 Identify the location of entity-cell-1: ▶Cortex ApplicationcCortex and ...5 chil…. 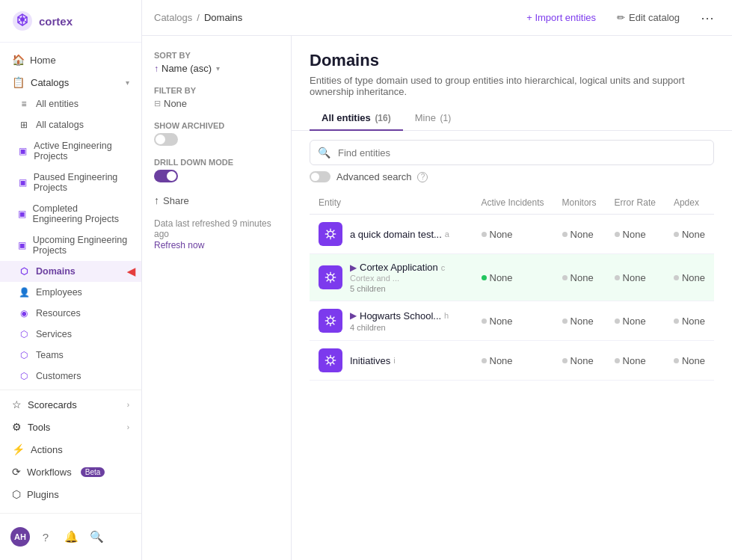
(391, 277).